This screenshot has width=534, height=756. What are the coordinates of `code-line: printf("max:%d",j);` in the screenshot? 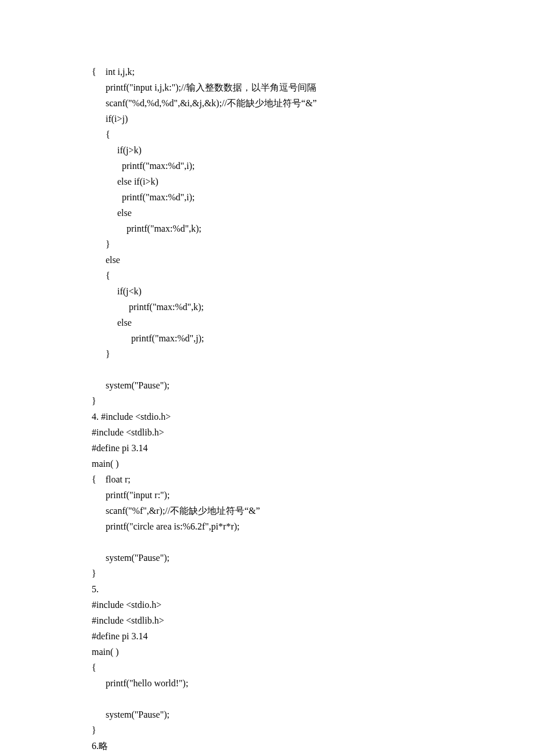 It's located at (313, 338).